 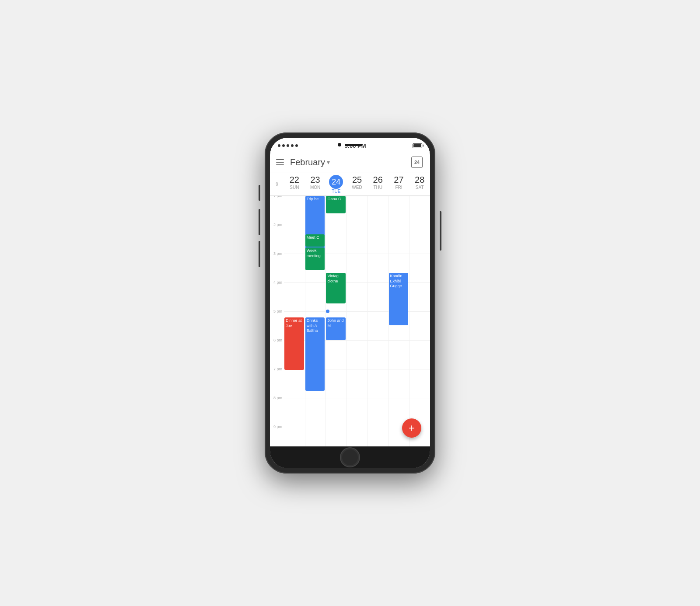 I want to click on event-dinner: Dinner at Joe, so click(x=294, y=344).